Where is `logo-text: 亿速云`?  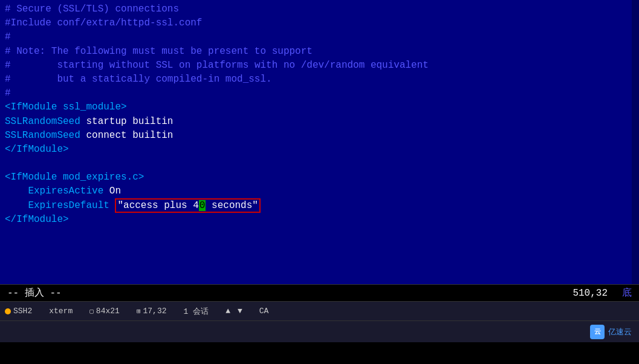 logo-text: 亿速云 is located at coordinates (620, 332).